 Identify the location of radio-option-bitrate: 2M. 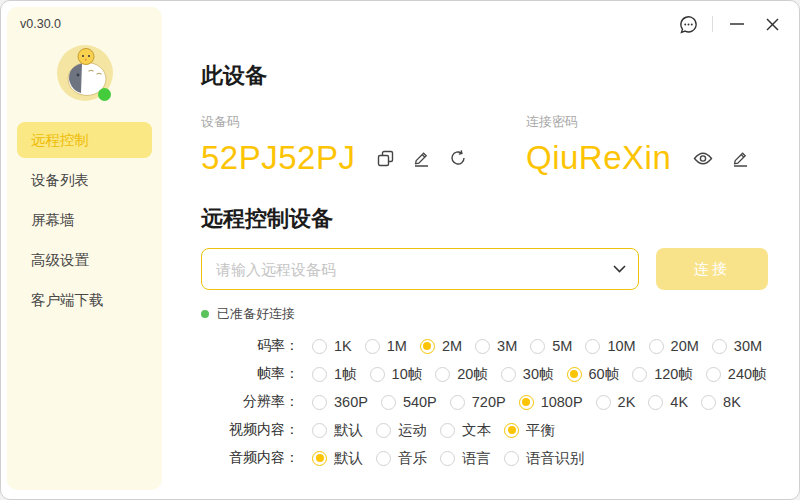
(441, 346).